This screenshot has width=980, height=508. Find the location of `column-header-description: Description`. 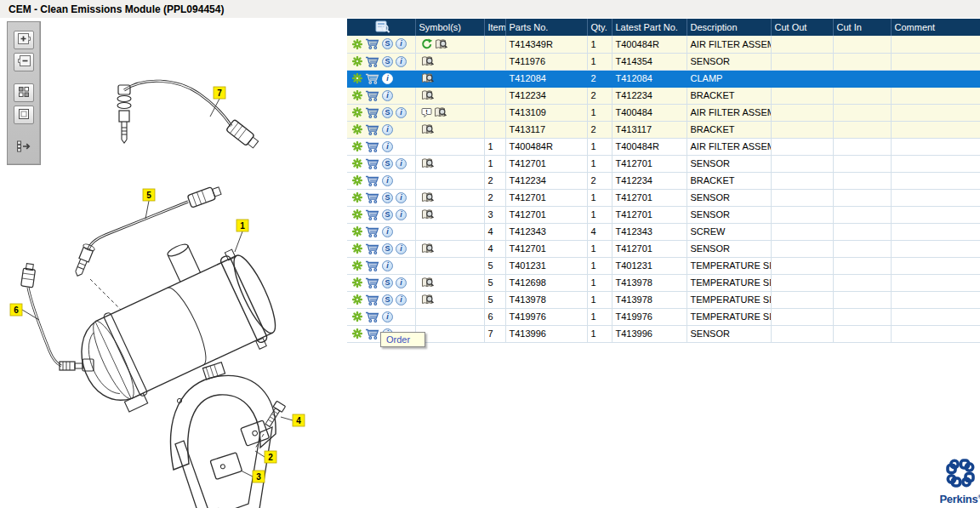

column-header-description: Description is located at coordinates (728, 27).